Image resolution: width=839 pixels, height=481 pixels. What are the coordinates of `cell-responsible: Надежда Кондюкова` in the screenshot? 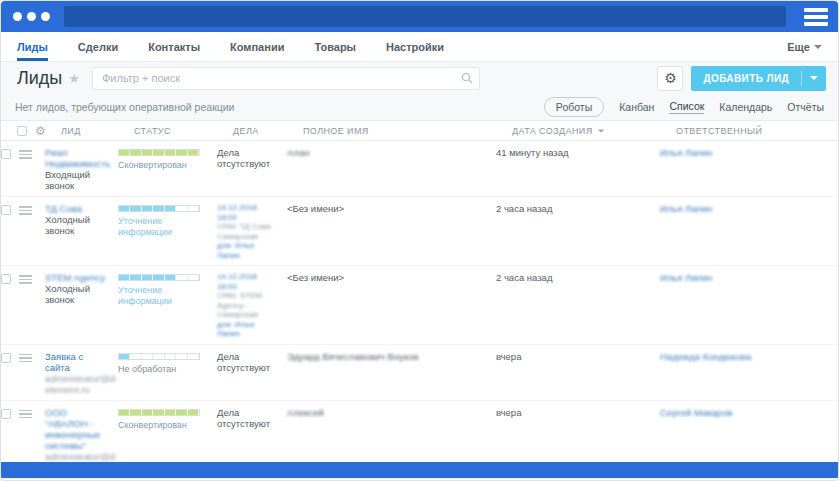 It's located at (749, 356).